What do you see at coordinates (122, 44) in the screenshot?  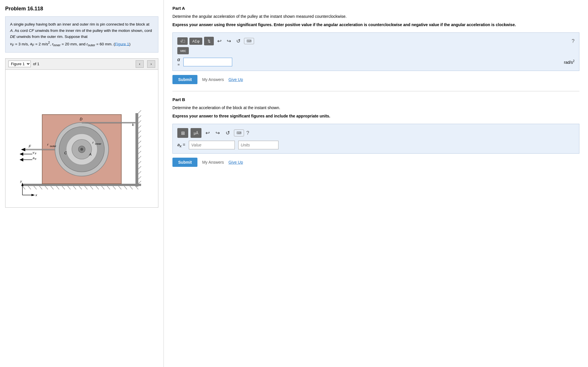 I see `figure-link: Figure 1` at bounding box center [122, 44].